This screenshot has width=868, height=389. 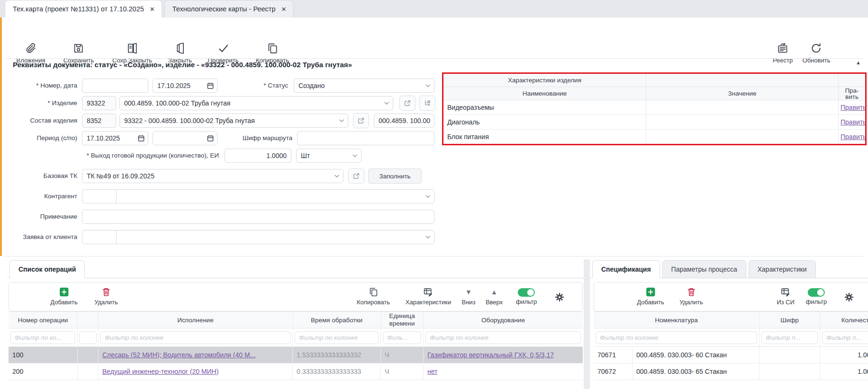 I want to click on equipment-link: Газификатор вертикальный ГХК, 0,5/3,17, so click(x=491, y=355).